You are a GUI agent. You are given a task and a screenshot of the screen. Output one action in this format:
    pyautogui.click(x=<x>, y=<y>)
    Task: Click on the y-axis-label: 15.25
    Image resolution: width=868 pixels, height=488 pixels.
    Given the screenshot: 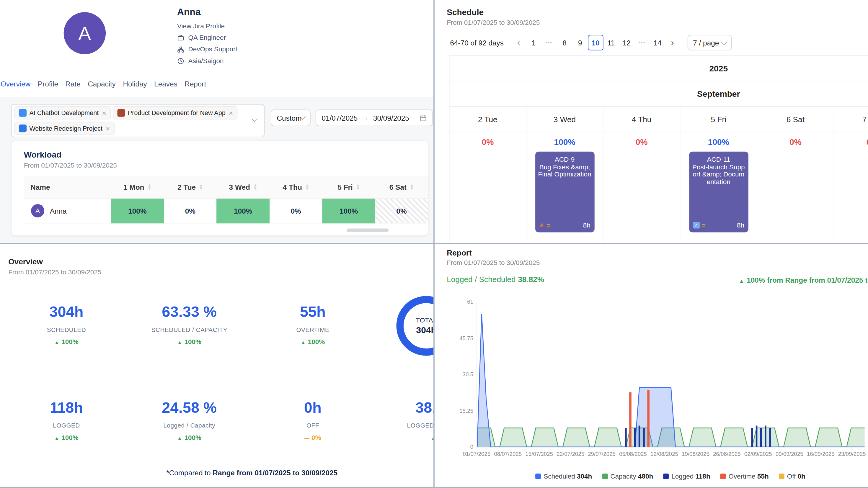 What is the action you would take?
    pyautogui.click(x=454, y=411)
    